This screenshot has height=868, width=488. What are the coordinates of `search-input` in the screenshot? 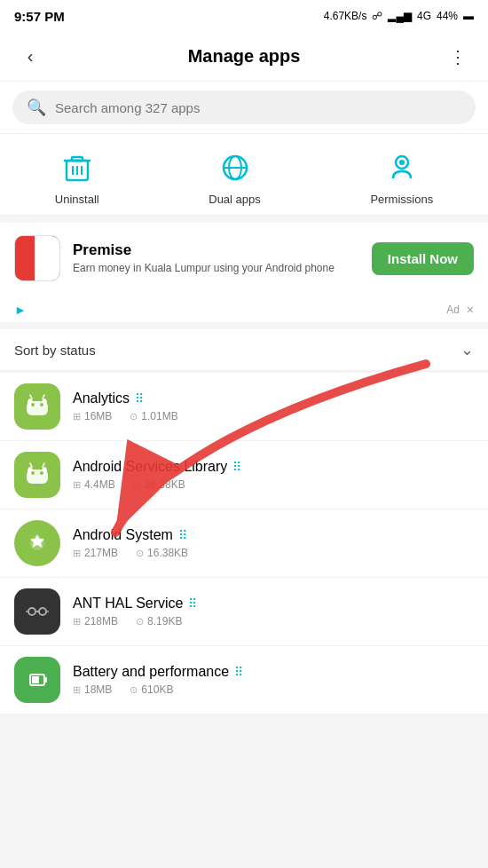 It's located at (258, 108).